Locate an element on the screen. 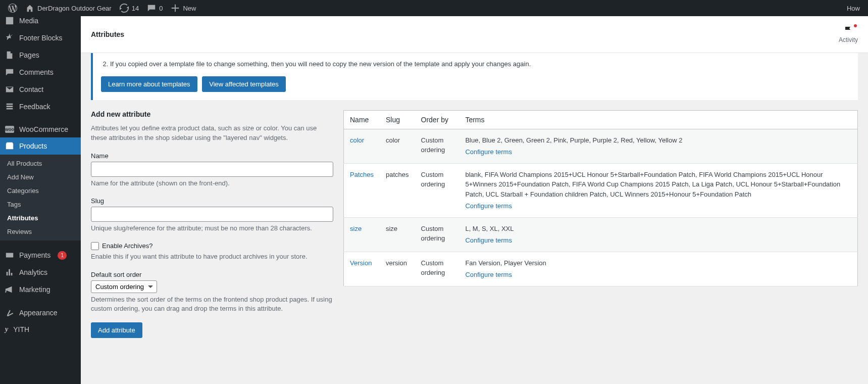 The width and height of the screenshot is (868, 384). new-label: New is located at coordinates (189, 8).